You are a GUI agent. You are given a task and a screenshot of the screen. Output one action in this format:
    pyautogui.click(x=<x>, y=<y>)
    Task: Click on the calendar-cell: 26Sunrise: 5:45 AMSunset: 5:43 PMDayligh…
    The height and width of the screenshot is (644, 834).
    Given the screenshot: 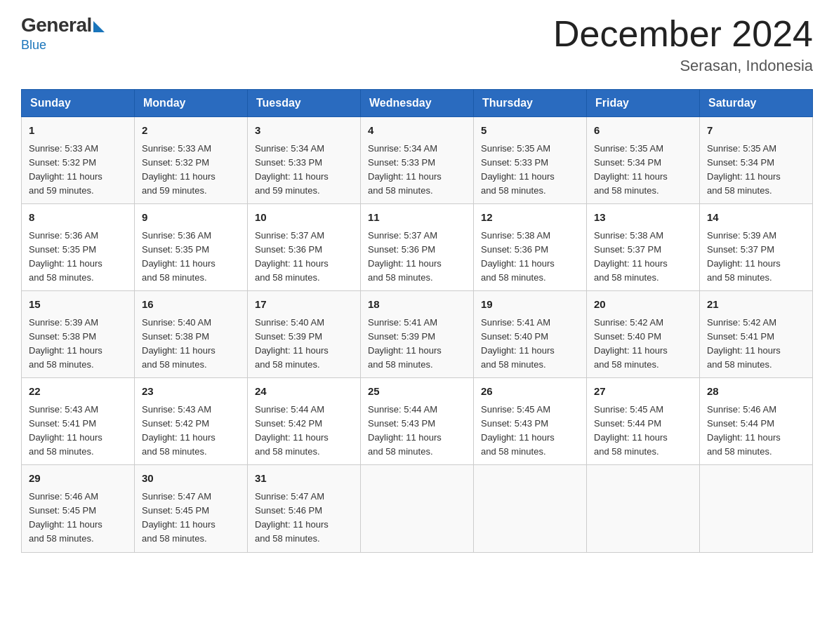 What is the action you would take?
    pyautogui.click(x=531, y=422)
    